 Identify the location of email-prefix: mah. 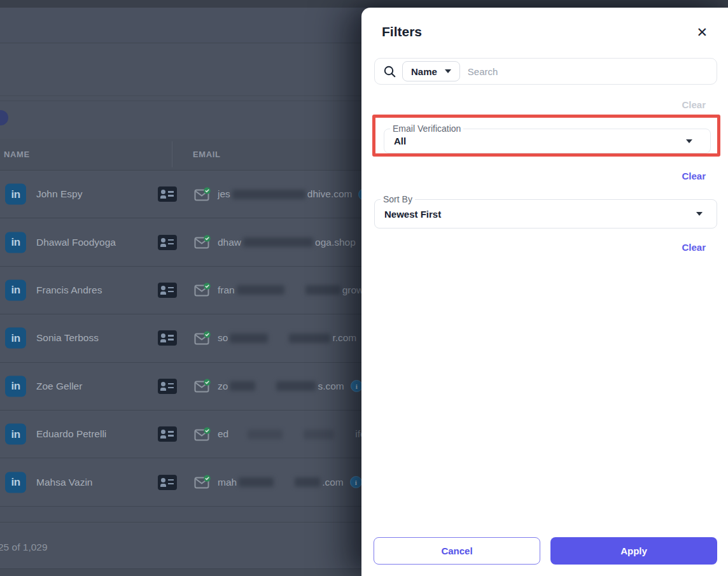
(227, 482).